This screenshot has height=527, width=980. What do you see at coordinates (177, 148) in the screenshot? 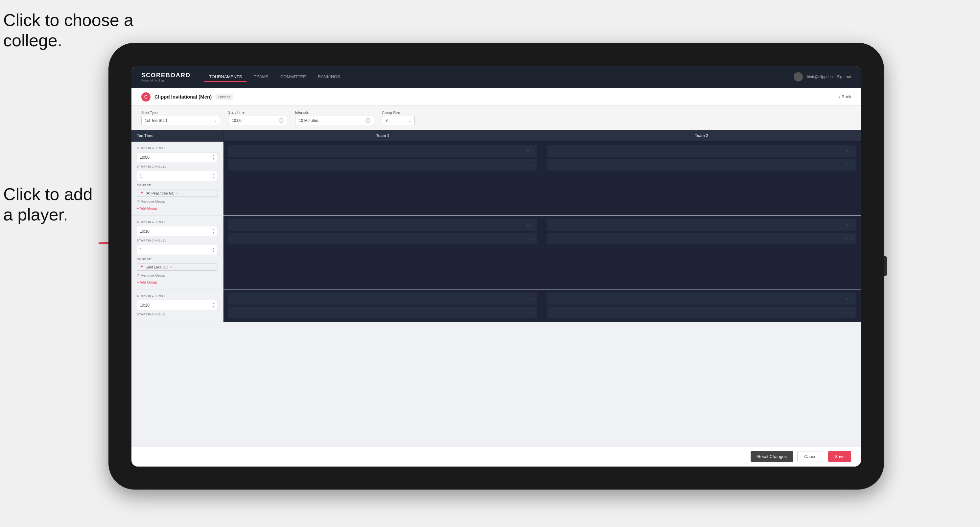
I see `starting-time-label-1: STARTING TIME:` at bounding box center [177, 148].